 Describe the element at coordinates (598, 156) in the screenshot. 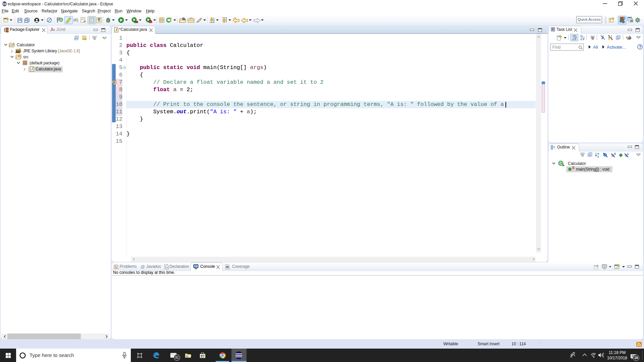

I see `svg-text: z` at that location.